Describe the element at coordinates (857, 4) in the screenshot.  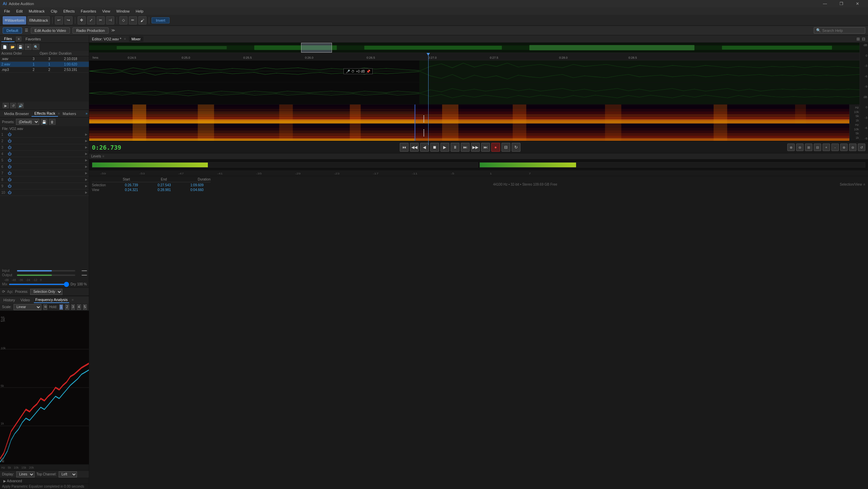
I see `close-button: ✕` at that location.